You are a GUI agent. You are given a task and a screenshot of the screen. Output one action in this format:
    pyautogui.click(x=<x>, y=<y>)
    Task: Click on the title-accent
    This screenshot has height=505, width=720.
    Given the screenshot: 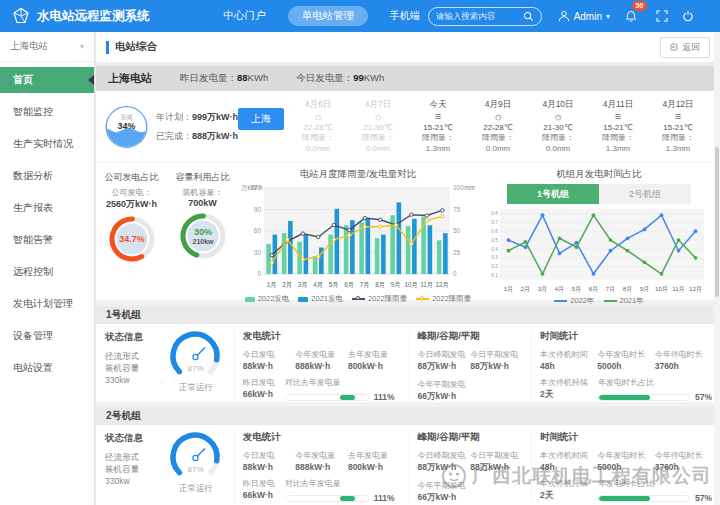 What is the action you would take?
    pyautogui.click(x=108, y=48)
    